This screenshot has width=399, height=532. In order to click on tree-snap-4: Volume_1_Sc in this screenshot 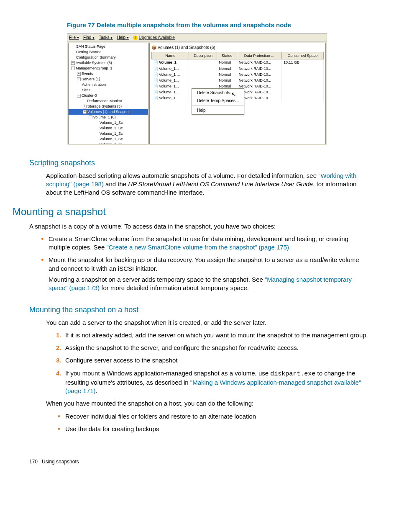, I will do `click(108, 139)`.